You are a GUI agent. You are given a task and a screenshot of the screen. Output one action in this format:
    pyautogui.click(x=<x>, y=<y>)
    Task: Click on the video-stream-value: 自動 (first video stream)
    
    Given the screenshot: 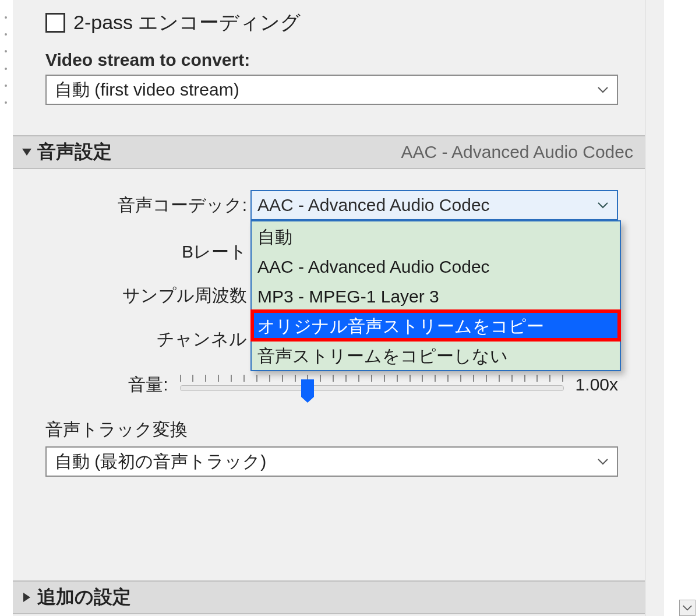 What is the action you would take?
    pyautogui.click(x=147, y=90)
    